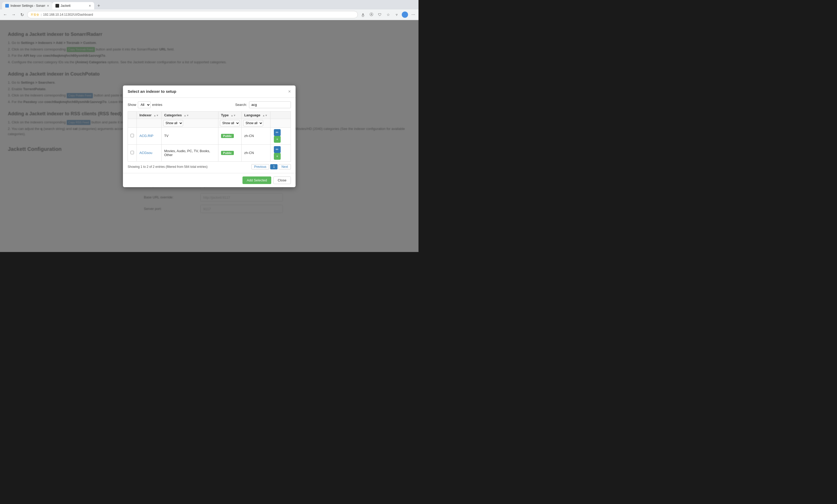  Describe the element at coordinates (289, 92) in the screenshot. I see `modal-close-button: ×` at that location.